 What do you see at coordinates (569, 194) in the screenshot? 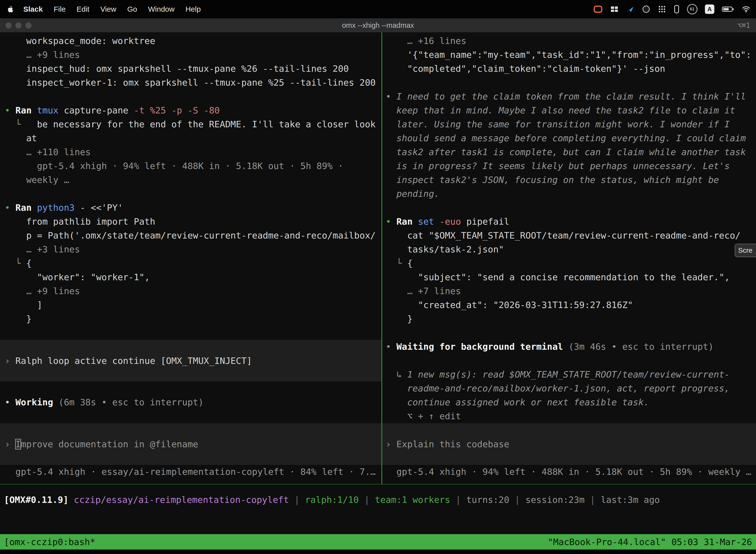
I see `terminal-line: pending.` at bounding box center [569, 194].